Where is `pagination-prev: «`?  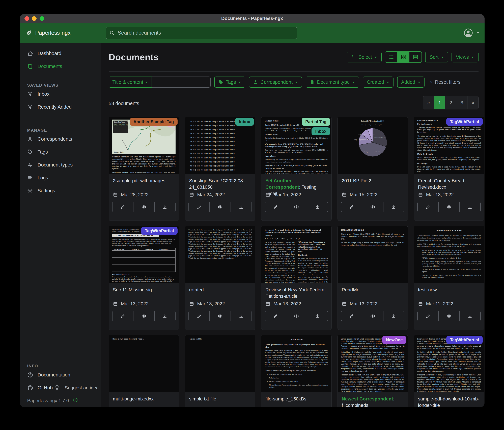 pagination-prev: « is located at coordinates (429, 103).